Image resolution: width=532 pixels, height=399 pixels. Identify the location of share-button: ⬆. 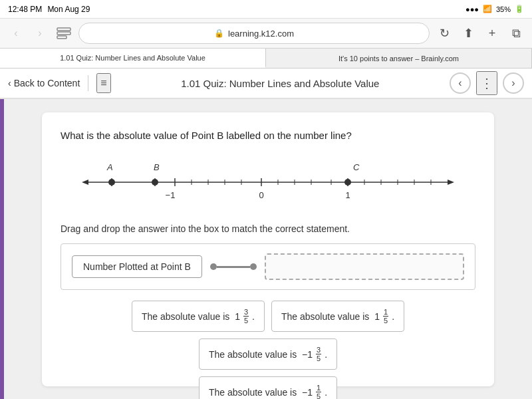
(468, 33).